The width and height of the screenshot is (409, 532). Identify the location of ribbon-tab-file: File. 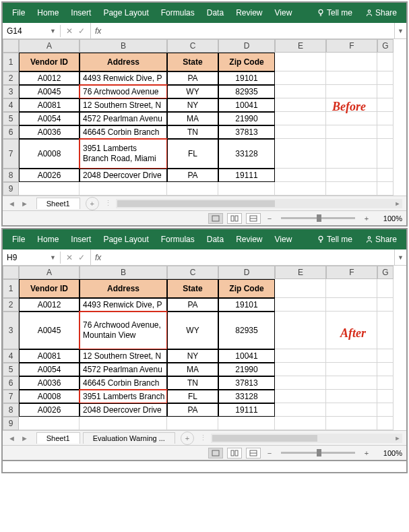
(19, 239).